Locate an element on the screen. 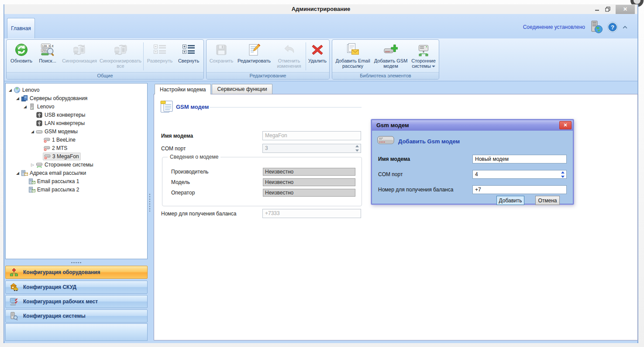 The width and height of the screenshot is (644, 347). edit-button: Редактировать is located at coordinates (254, 56).